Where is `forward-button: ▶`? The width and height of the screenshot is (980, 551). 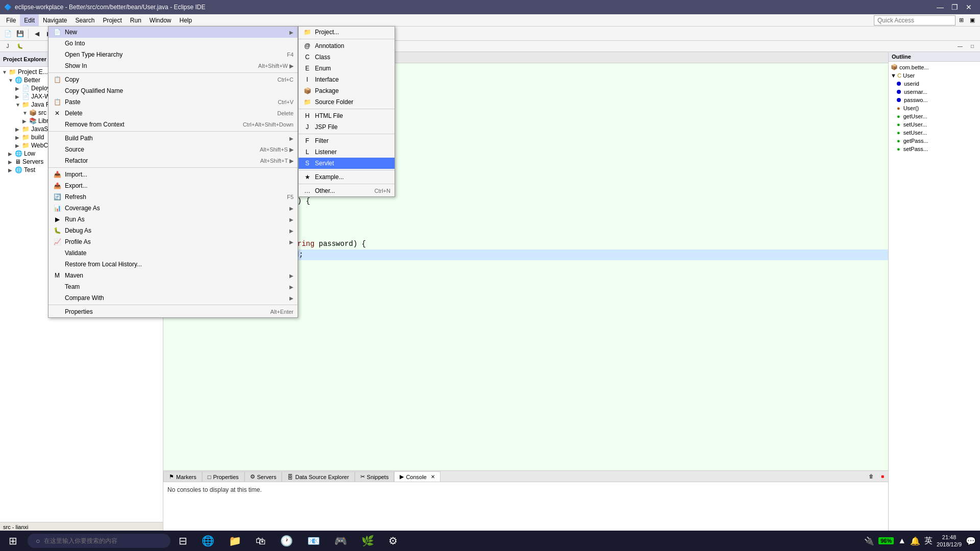 forward-button: ▶ is located at coordinates (49, 34).